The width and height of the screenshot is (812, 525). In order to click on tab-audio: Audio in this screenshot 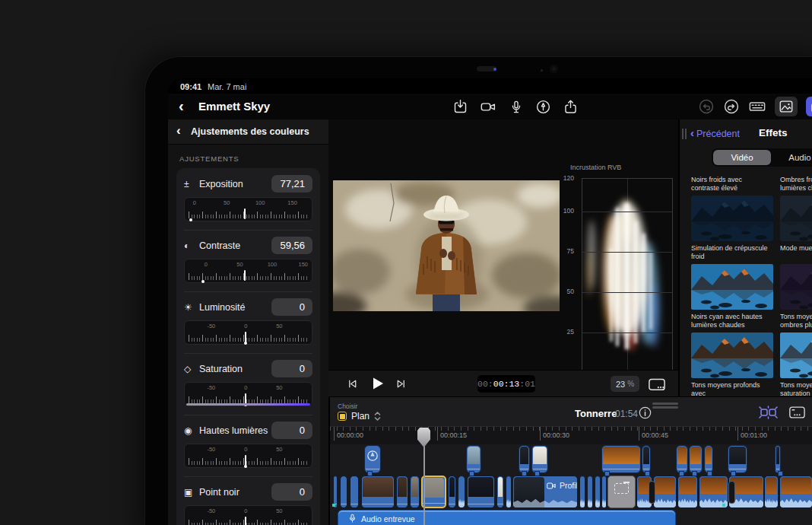, I will do `click(791, 158)`.